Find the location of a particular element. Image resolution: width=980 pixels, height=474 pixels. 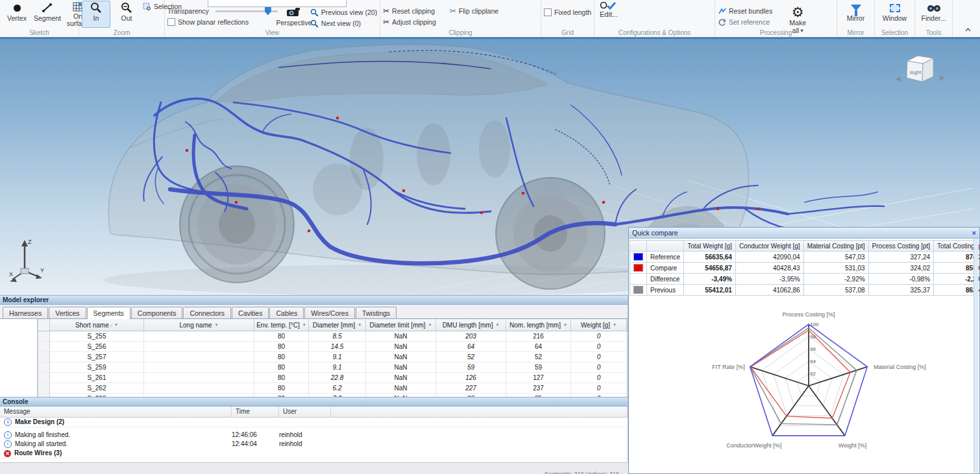

segment-button: Segment is located at coordinates (47, 14).